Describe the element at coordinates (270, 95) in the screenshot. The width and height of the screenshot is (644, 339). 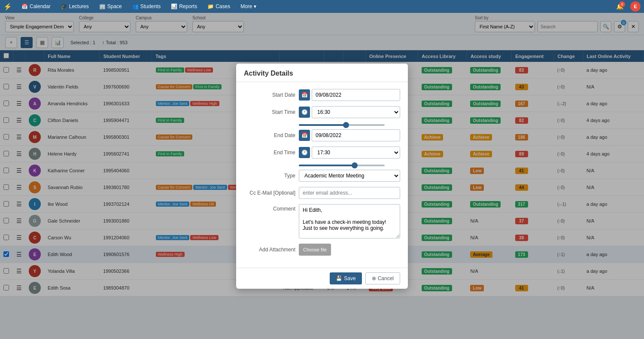
I see `start-date-label: Start Date` at that location.